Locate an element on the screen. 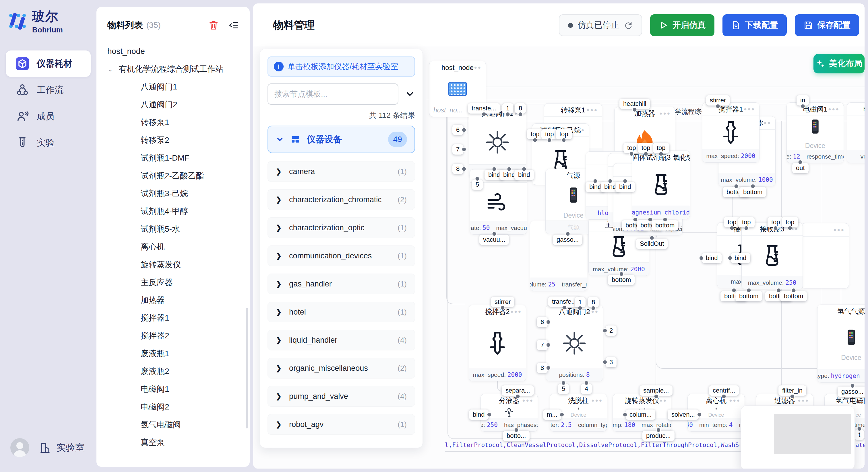 This screenshot has width=868, height=472. port-sample: sample... is located at coordinates (656, 391).